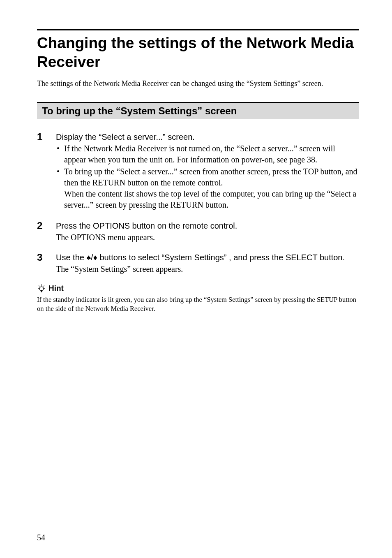 The height and width of the screenshot is (558, 392). Describe the element at coordinates (71, 257) in the screenshot. I see `step-instruction-prefix: Use the` at that location.